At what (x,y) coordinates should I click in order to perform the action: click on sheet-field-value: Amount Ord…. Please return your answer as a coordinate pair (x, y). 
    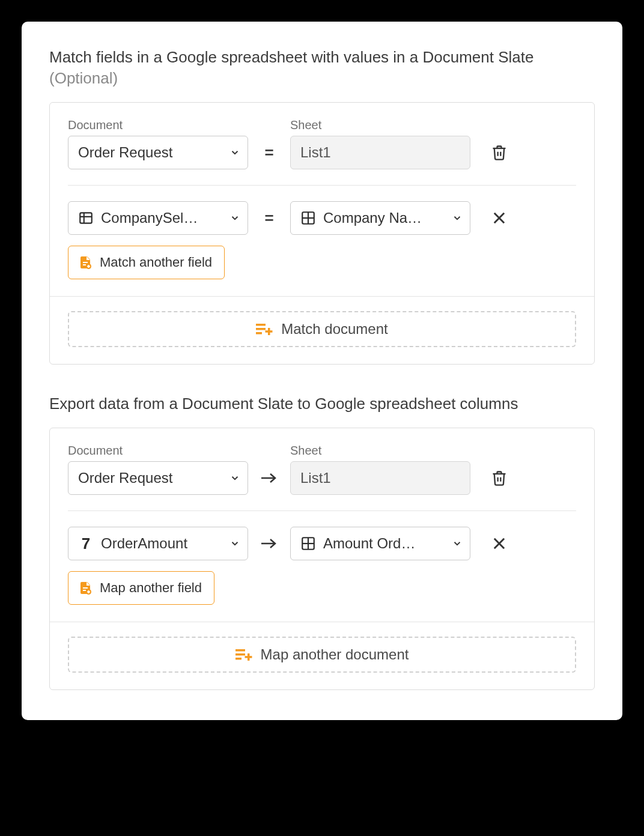
    Looking at the image, I should click on (369, 544).